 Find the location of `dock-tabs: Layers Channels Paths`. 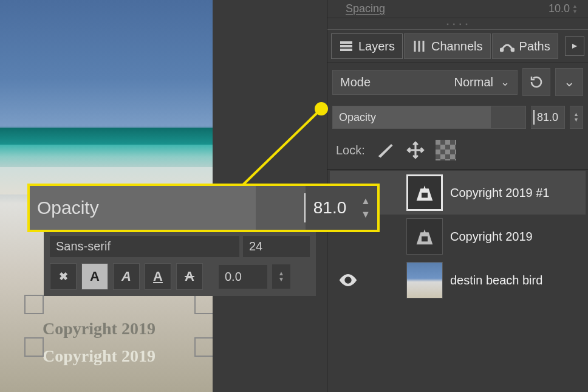

dock-tabs: Layers Channels Paths is located at coordinates (458, 46).